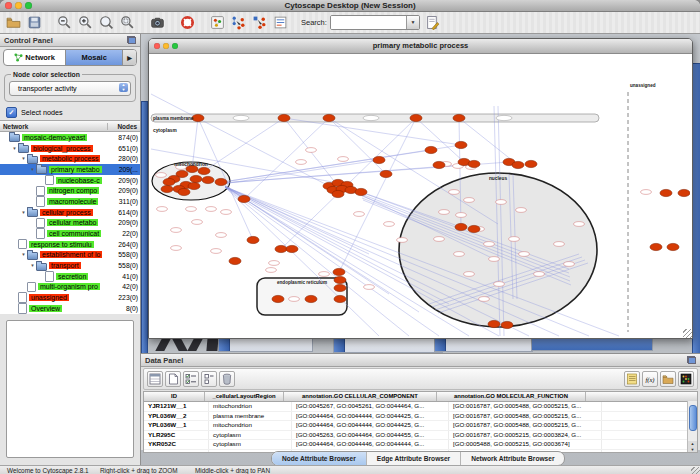 The height and width of the screenshot is (474, 700). I want to click on save-session-button, so click(34, 22).